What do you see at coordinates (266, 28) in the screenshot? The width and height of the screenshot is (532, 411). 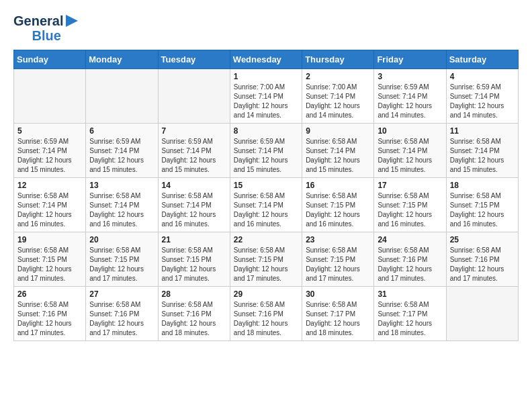 I see `page-header: General Blue` at bounding box center [266, 28].